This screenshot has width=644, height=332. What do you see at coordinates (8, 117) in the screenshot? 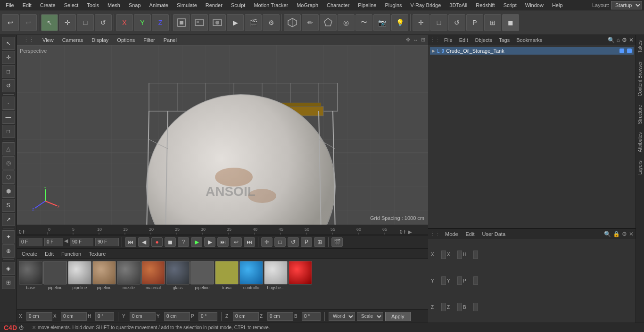
I see `left-tool-edges: —` at bounding box center [8, 117].